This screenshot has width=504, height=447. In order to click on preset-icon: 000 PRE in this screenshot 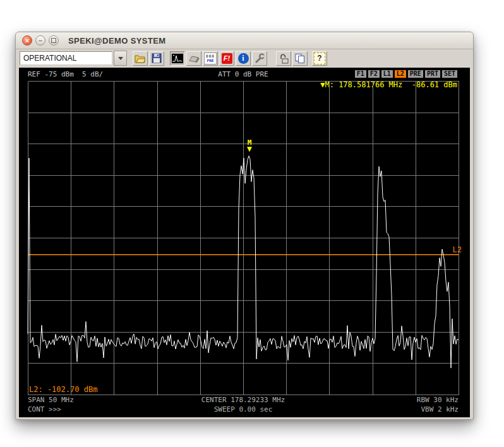, I will do `click(210, 58)`.